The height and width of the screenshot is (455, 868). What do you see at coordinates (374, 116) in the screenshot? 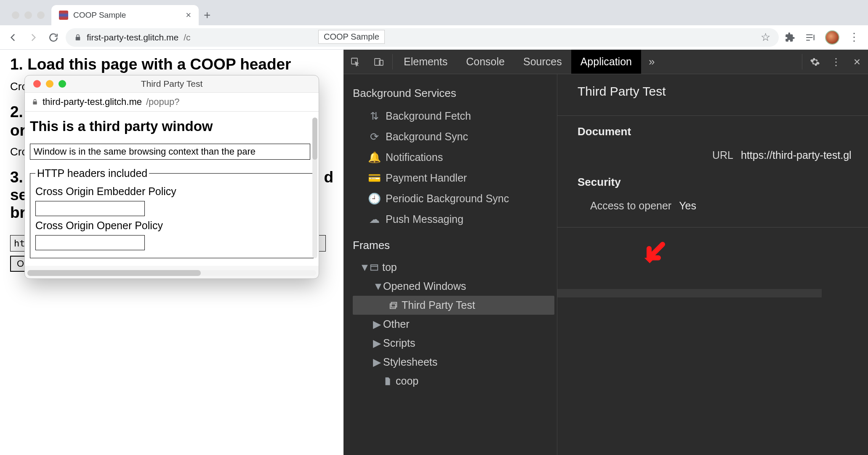
I see `fetch-icon: ⇅` at bounding box center [374, 116].